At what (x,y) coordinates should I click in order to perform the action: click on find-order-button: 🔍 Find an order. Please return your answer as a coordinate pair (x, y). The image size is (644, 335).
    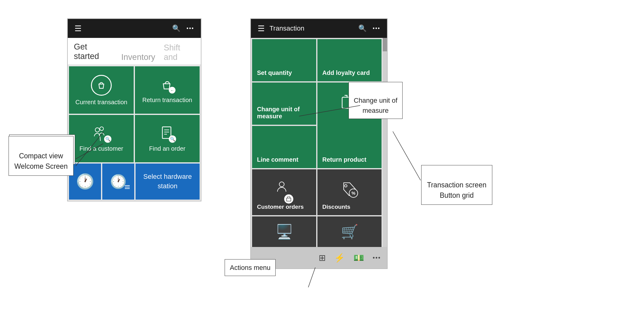
    Looking at the image, I should click on (167, 139).